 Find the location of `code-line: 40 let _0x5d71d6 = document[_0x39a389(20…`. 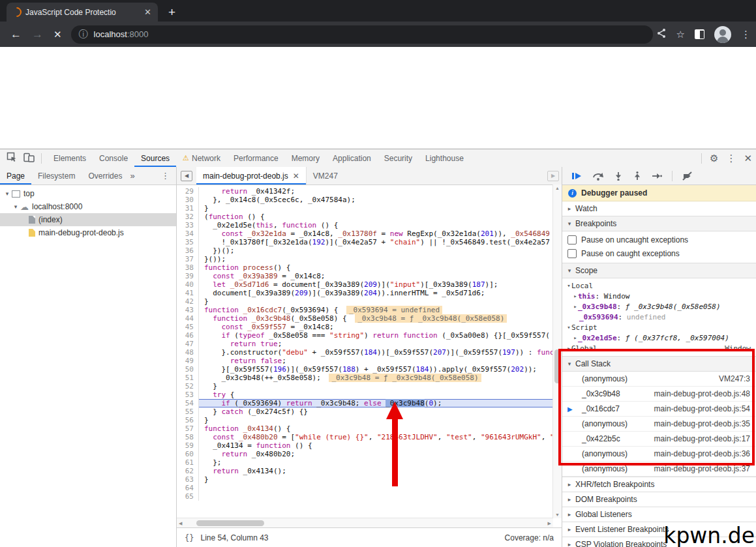

code-line: 40 let _0x5d71d6 = document[_0x39a389(20… is located at coordinates (365, 284).